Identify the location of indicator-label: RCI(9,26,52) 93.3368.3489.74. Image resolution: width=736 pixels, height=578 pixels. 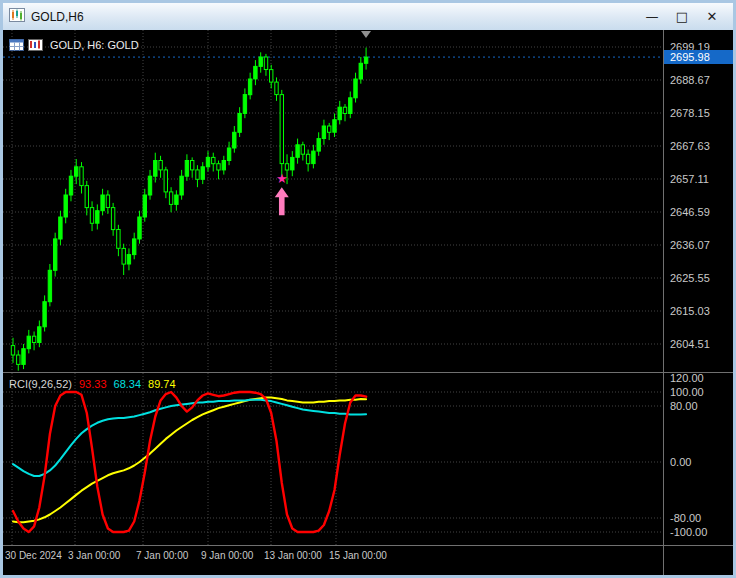
(92, 384).